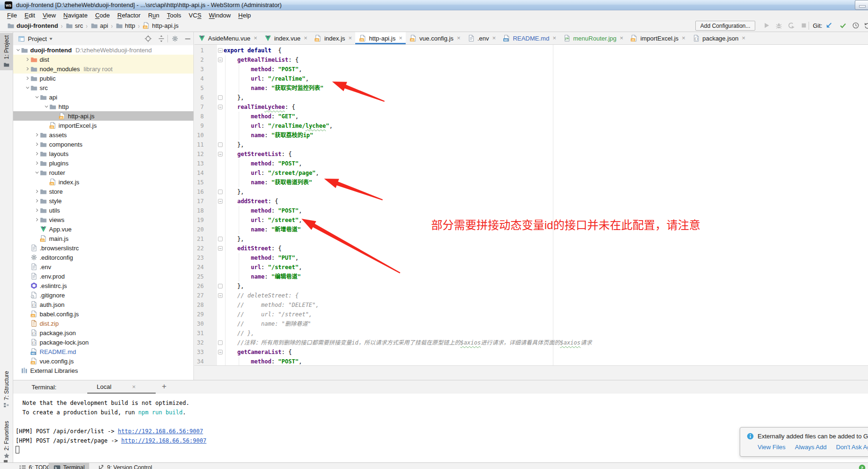  Describe the element at coordinates (103, 295) in the screenshot. I see `tree-row-.gitignore: .gitignore` at that location.